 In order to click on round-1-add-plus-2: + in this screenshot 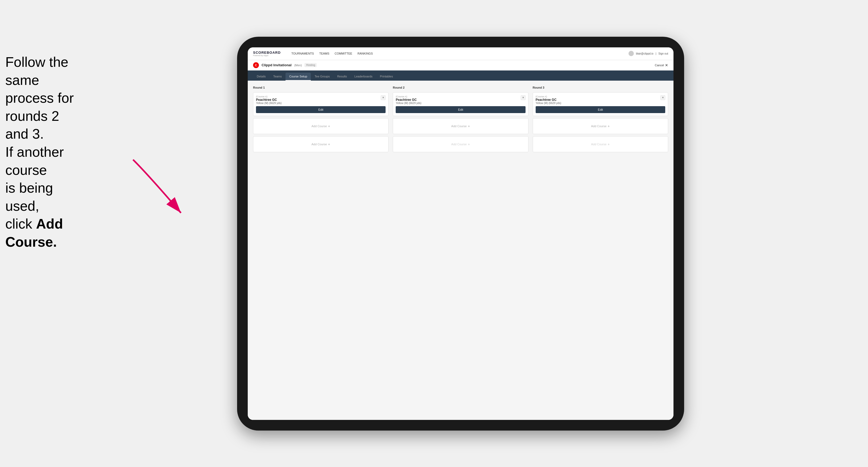, I will do `click(329, 144)`.